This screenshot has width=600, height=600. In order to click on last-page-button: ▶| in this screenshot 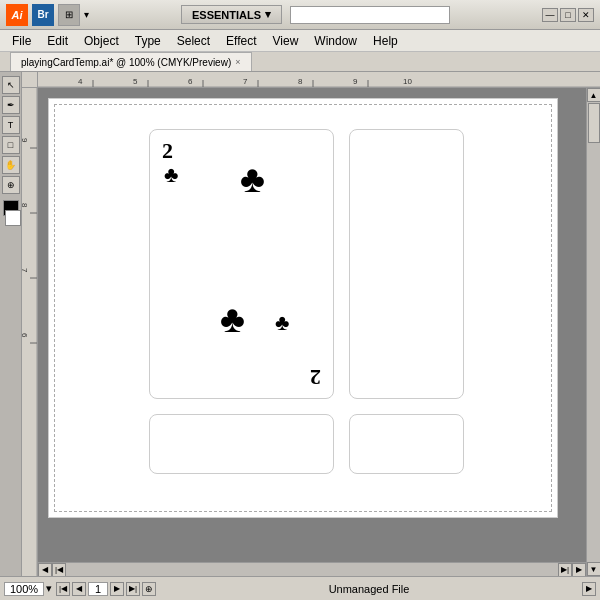, I will do `click(133, 589)`.